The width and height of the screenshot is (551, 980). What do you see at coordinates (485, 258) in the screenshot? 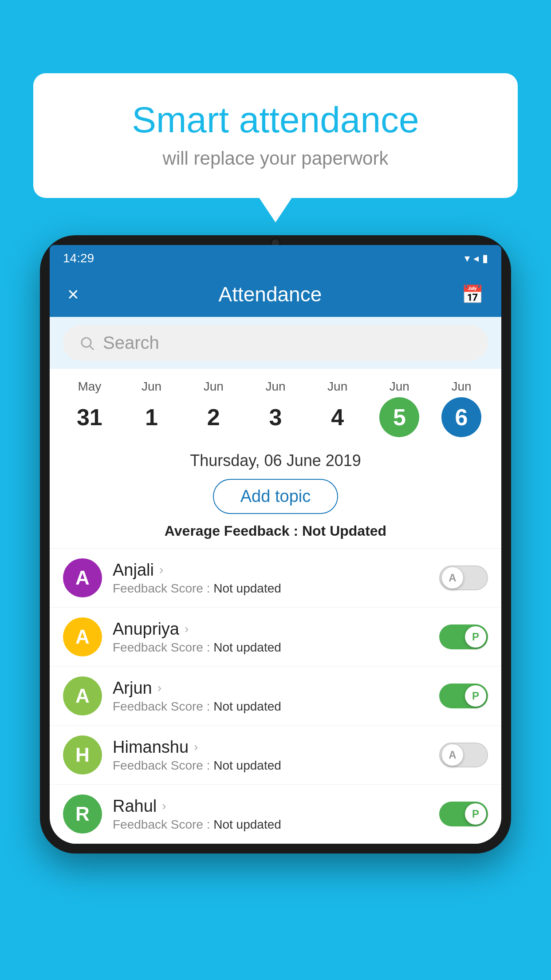
I see `battery-icon: ▮` at bounding box center [485, 258].